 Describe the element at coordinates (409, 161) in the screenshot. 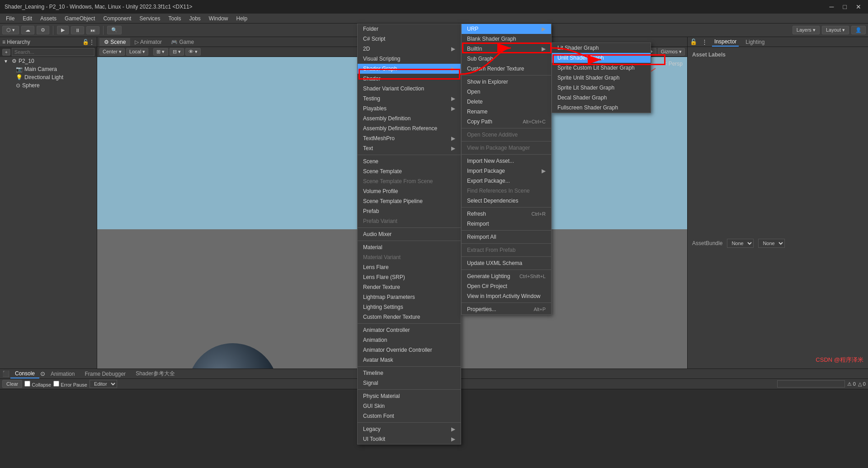

I see `menu-item-scene: Scene` at that location.